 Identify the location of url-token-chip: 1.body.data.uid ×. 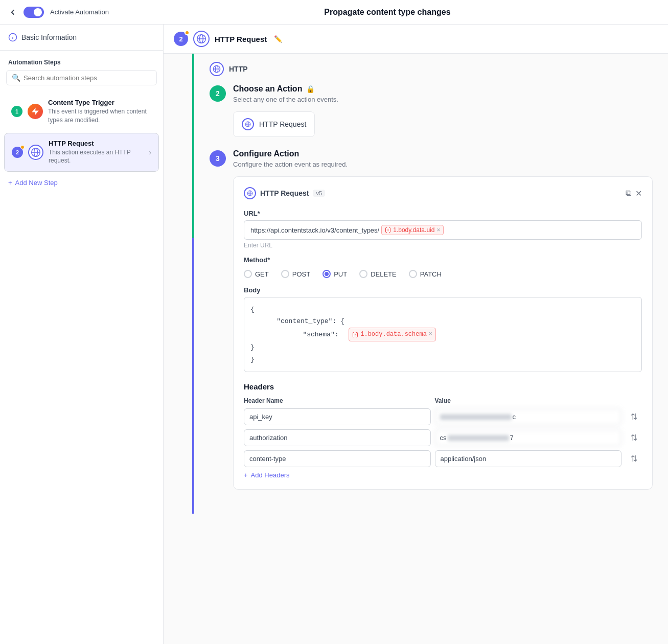
(412, 230).